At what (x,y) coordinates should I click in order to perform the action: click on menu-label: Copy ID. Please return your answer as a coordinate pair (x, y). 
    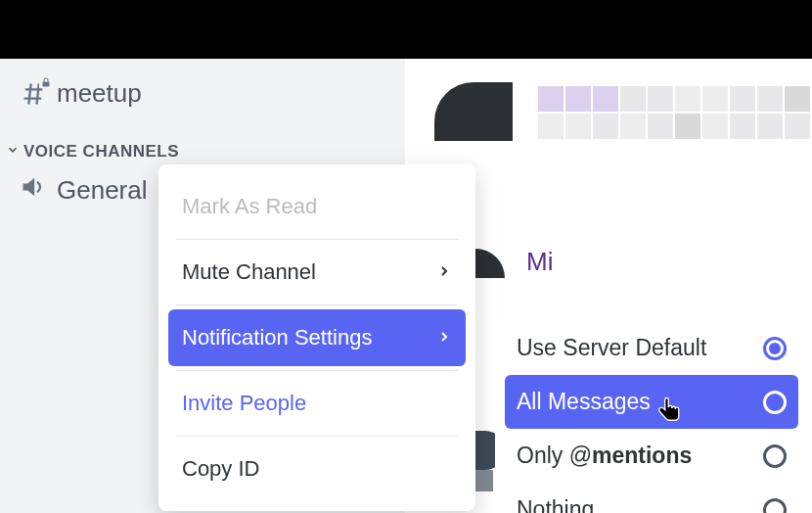
    Looking at the image, I should click on (221, 469).